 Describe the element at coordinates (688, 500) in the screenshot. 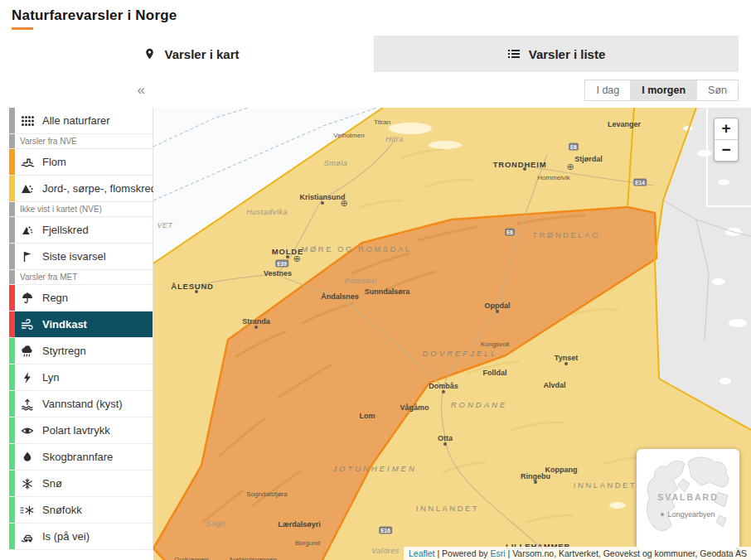

I see `svalbard-inset: SVALBARD Longyearbyen` at that location.